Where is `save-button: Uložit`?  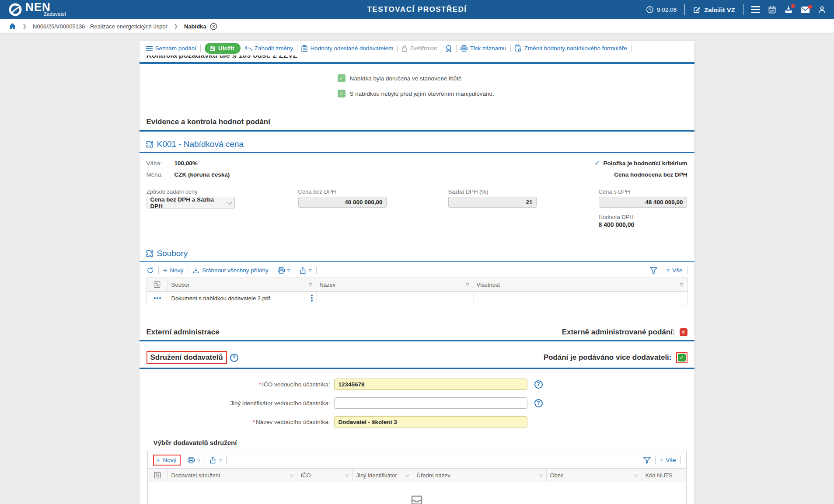
save-button: Uložit is located at coordinates (223, 48).